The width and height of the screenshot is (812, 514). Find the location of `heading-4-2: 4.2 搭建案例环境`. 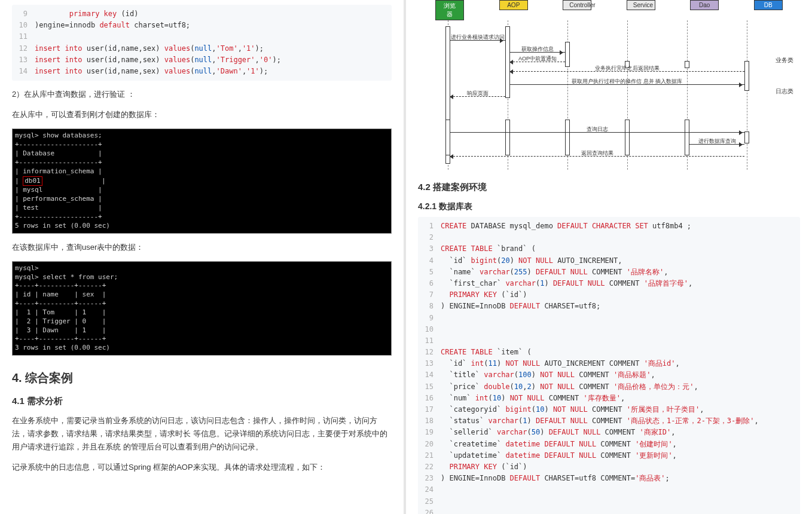

heading-4-2: 4.2 搭建案例环境 is located at coordinates (609, 188).